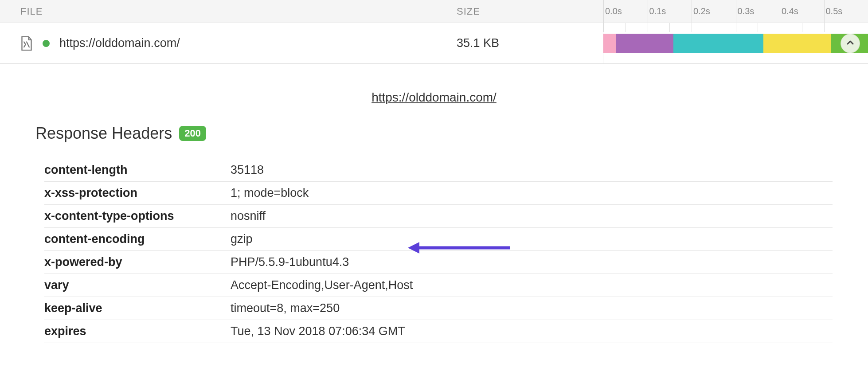  What do you see at coordinates (137, 262) in the screenshot?
I see `header-key: x-powered-by` at bounding box center [137, 262].